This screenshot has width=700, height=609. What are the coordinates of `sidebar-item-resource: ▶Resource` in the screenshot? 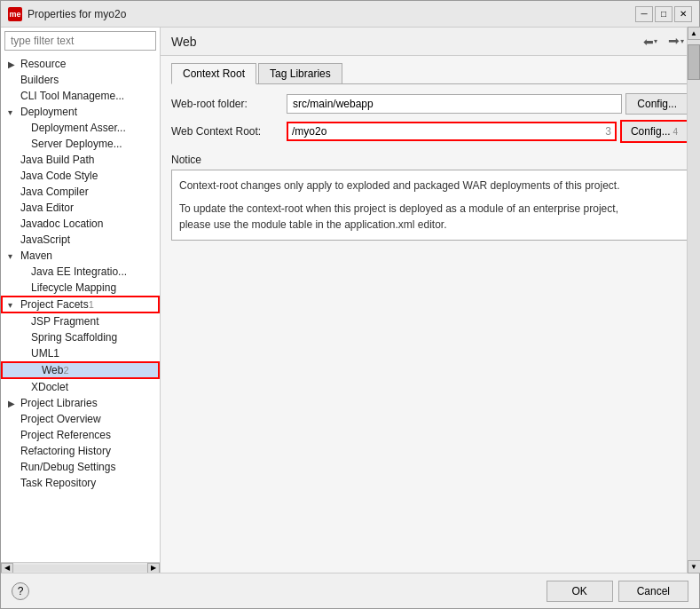 It's located at (80, 64).